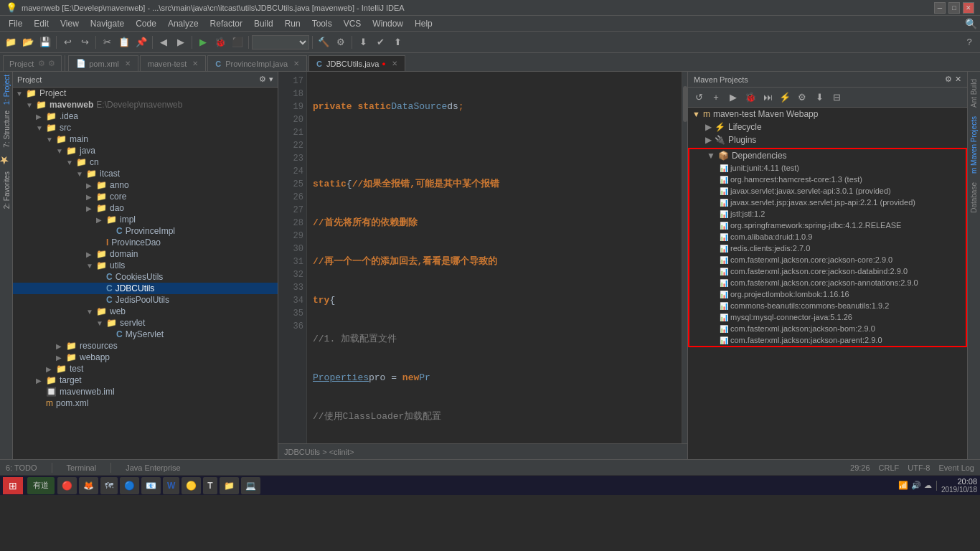  What do you see at coordinates (16, 24) in the screenshot?
I see `menu-file: File` at bounding box center [16, 24].